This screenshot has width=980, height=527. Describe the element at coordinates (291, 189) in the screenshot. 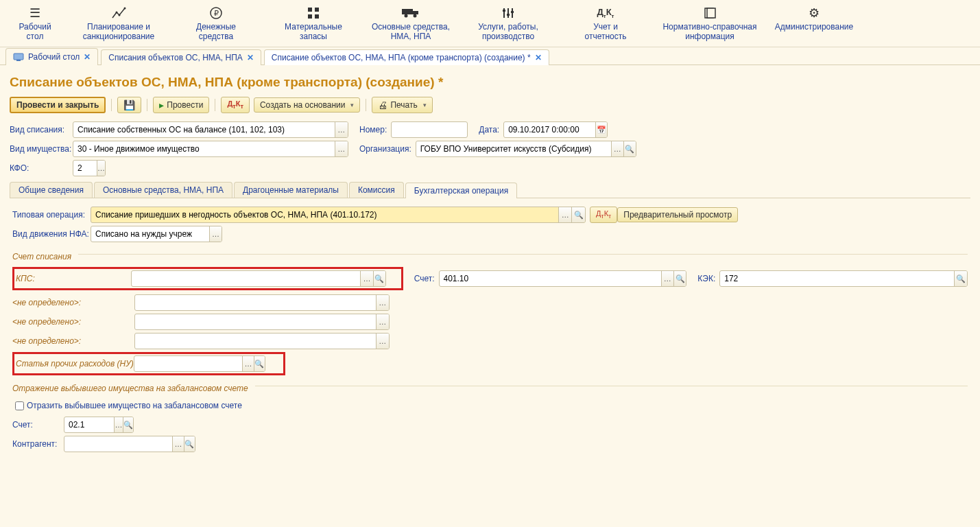

I see `subtab-metals: Драгоценные материалы` at that location.